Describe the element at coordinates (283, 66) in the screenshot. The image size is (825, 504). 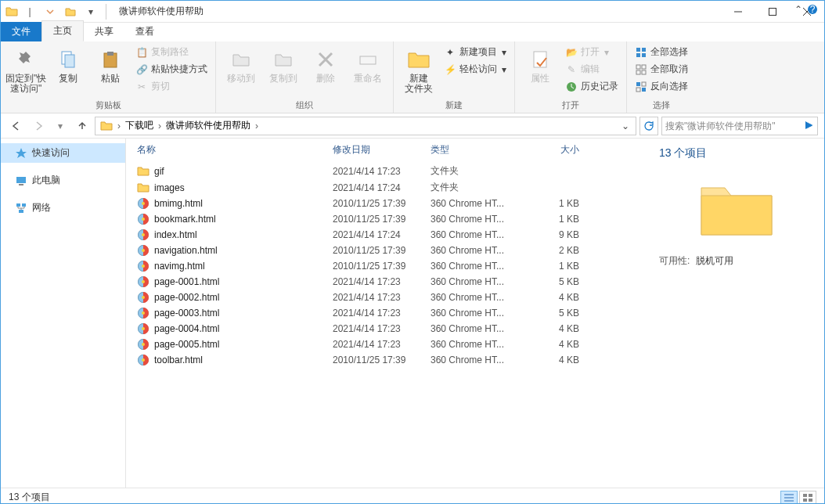
I see `copy-to-button: 复制到` at that location.